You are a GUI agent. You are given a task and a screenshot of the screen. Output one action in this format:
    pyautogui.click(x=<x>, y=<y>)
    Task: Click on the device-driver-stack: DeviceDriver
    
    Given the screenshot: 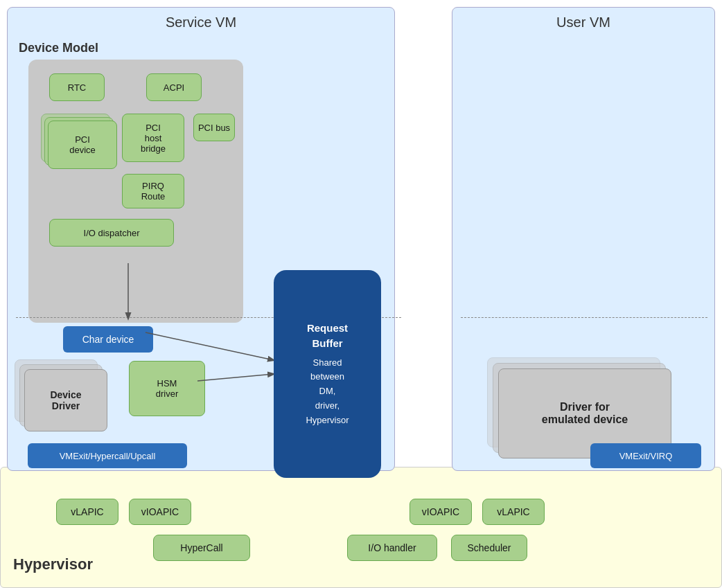 What is the action you would take?
    pyautogui.click(x=56, y=391)
    